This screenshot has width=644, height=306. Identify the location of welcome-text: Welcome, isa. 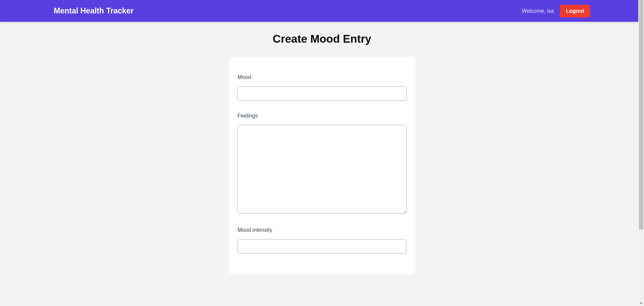
(538, 11).